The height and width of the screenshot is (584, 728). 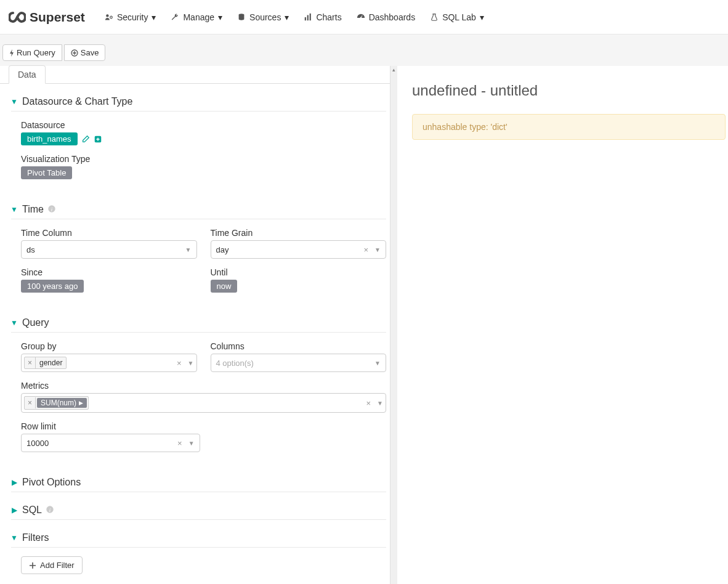 What do you see at coordinates (203, 386) in the screenshot?
I see `metrics-label: Metrics` at bounding box center [203, 386].